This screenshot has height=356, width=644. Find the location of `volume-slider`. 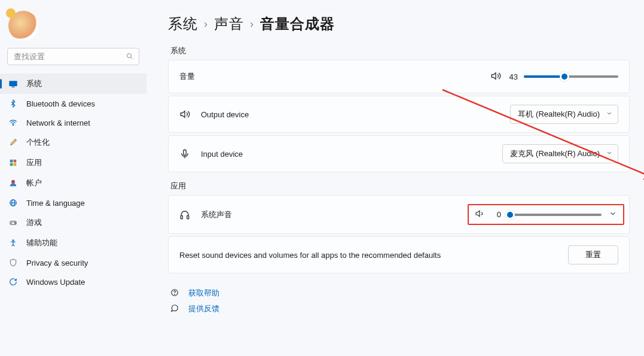

volume-slider is located at coordinates (571, 77).